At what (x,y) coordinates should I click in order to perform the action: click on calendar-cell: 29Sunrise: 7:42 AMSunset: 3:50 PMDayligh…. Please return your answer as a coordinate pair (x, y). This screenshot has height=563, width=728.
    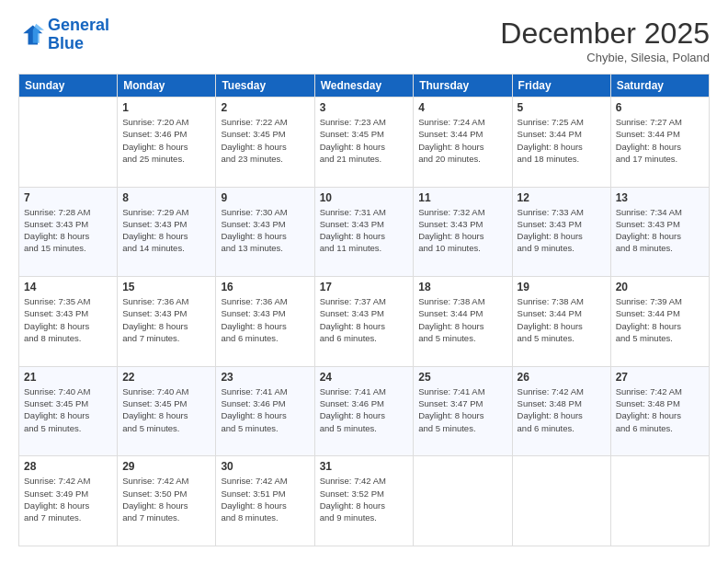
    Looking at the image, I should click on (167, 501).